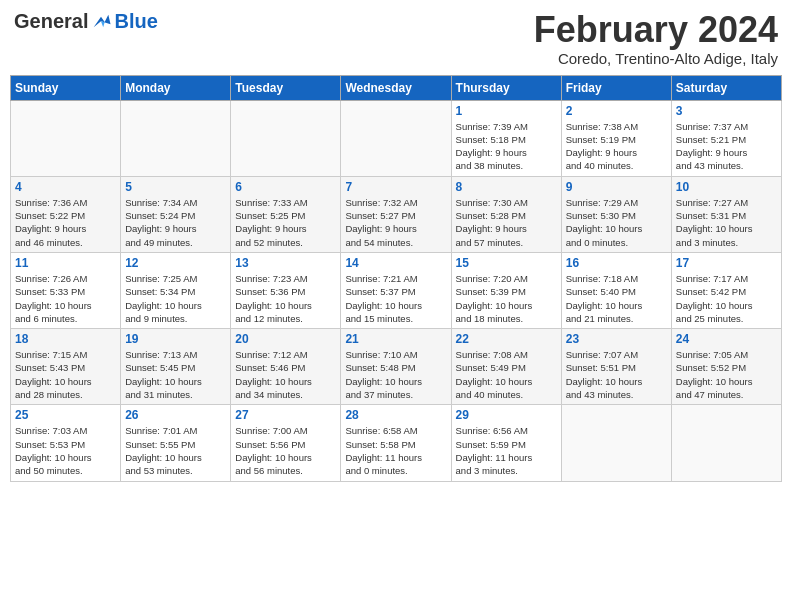 This screenshot has height=612, width=792. What do you see at coordinates (286, 450) in the screenshot?
I see `day-info: Sunrise: 7:00 AM Sunset: 5:56 PM Dayligh…` at bounding box center [286, 450].